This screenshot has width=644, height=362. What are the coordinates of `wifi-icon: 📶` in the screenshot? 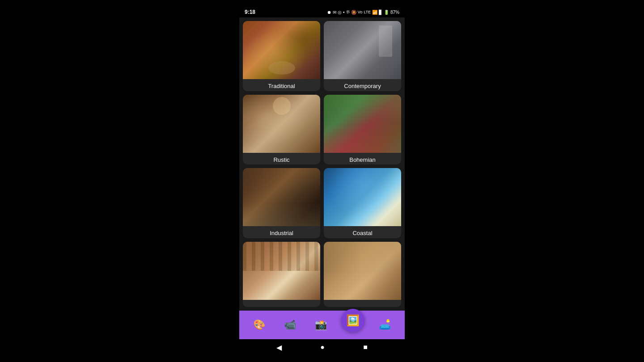 It's located at (375, 13).